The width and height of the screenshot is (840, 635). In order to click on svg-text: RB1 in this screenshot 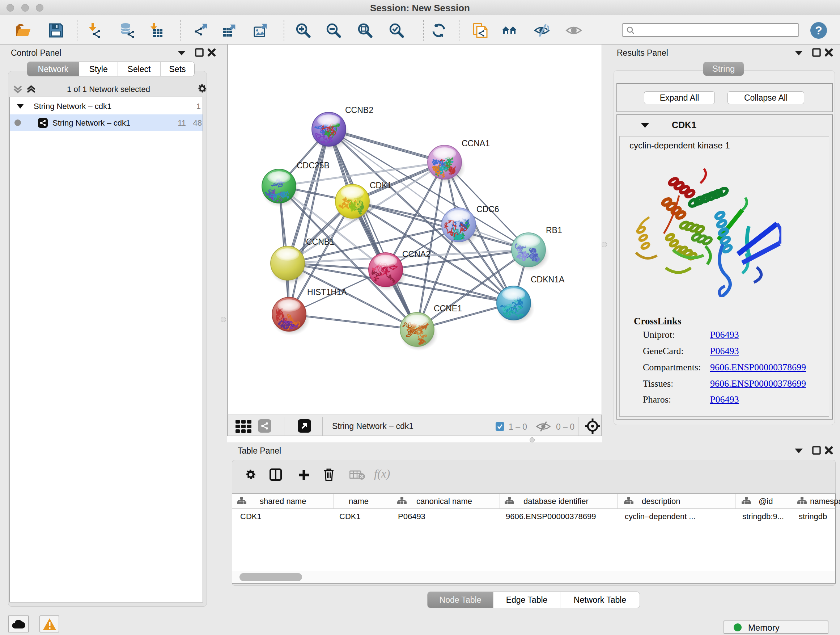, I will do `click(554, 230)`.